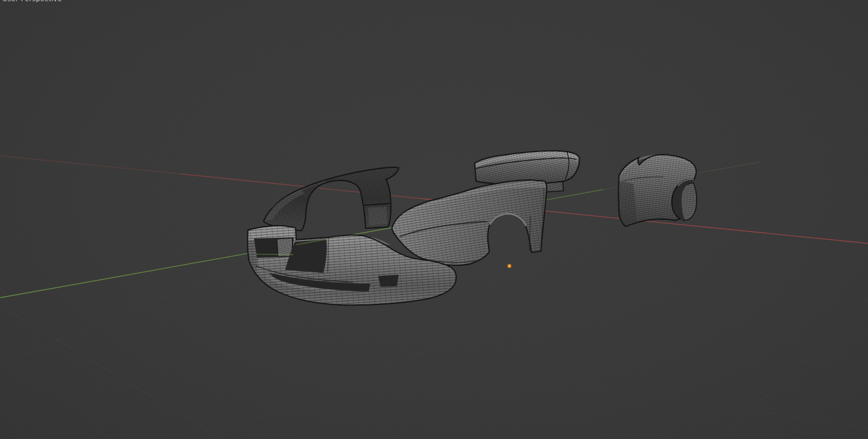 Image resolution: width=868 pixels, height=439 pixels. I want to click on rear-quarter-panel-mesh, so click(657, 191).